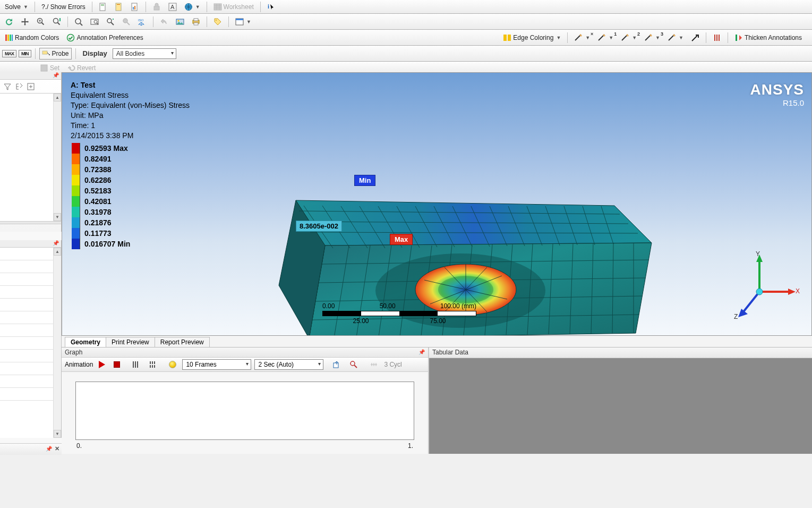 The width and height of the screenshot is (812, 508). Describe the element at coordinates (629, 38) in the screenshot. I see `edge-style-2-button: 2▼` at that location.